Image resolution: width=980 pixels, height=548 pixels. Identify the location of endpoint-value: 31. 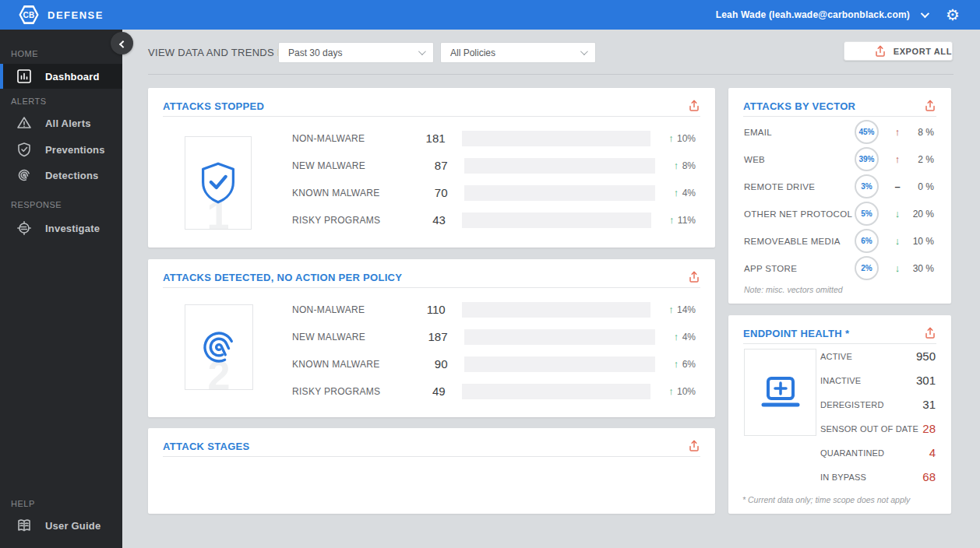
(929, 405).